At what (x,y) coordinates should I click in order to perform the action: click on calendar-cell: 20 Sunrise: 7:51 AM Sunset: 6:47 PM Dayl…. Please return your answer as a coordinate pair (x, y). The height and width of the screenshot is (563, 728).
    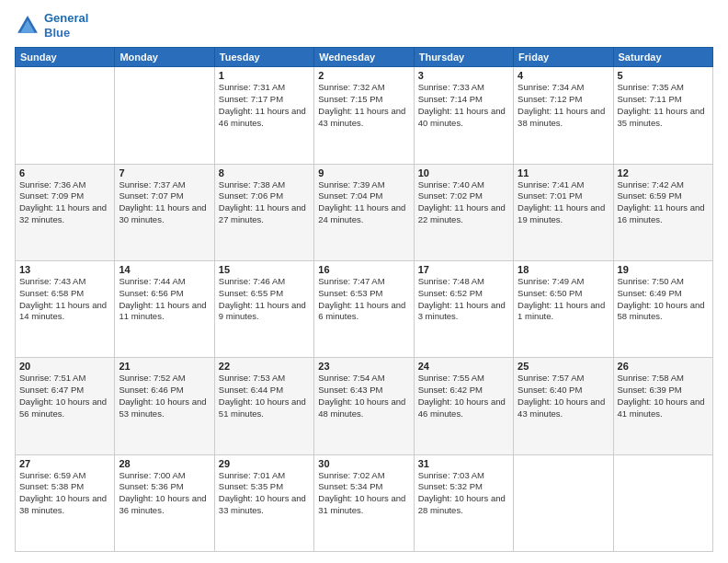
    Looking at the image, I should click on (65, 407).